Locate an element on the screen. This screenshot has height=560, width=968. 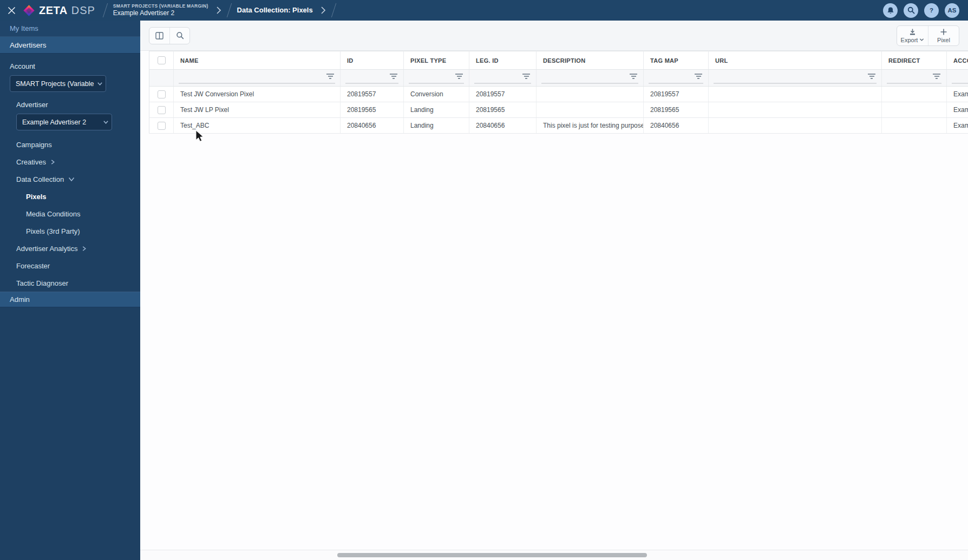
bell-icon is located at coordinates (891, 11).